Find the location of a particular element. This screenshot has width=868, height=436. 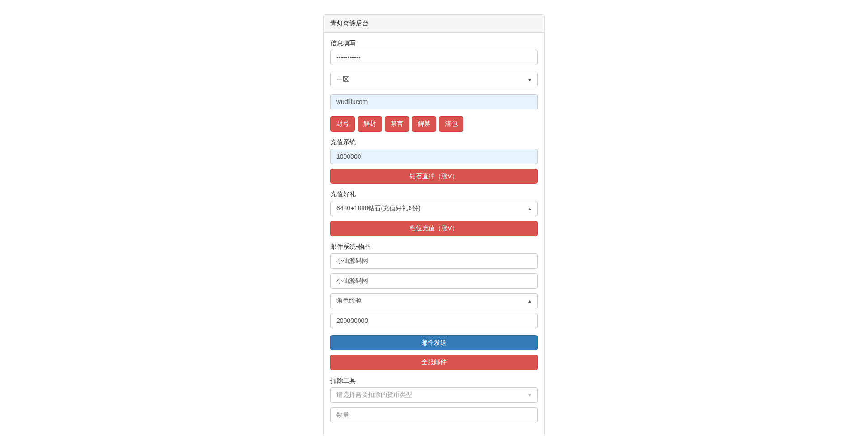

recharge-label: 充值系统 is located at coordinates (434, 142).